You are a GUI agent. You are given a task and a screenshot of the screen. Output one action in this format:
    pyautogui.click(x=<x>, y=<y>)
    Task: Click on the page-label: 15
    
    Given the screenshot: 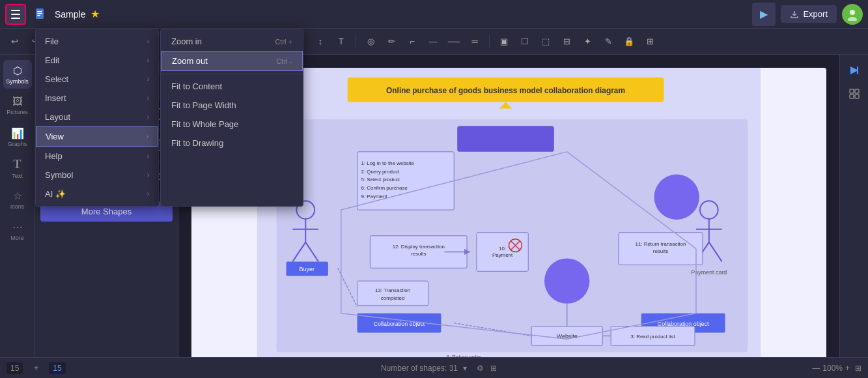 What is the action you would take?
    pyautogui.click(x=14, y=368)
    